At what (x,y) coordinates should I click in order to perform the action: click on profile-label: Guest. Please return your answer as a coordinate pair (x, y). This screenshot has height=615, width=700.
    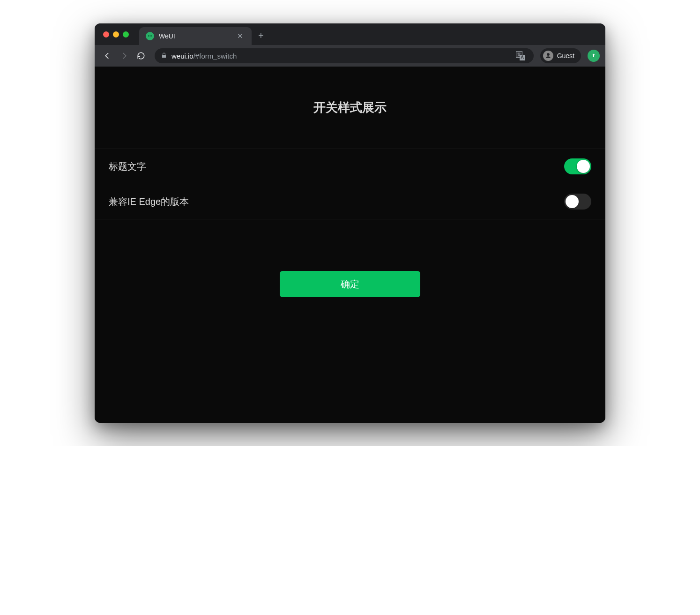
    Looking at the image, I should click on (566, 56).